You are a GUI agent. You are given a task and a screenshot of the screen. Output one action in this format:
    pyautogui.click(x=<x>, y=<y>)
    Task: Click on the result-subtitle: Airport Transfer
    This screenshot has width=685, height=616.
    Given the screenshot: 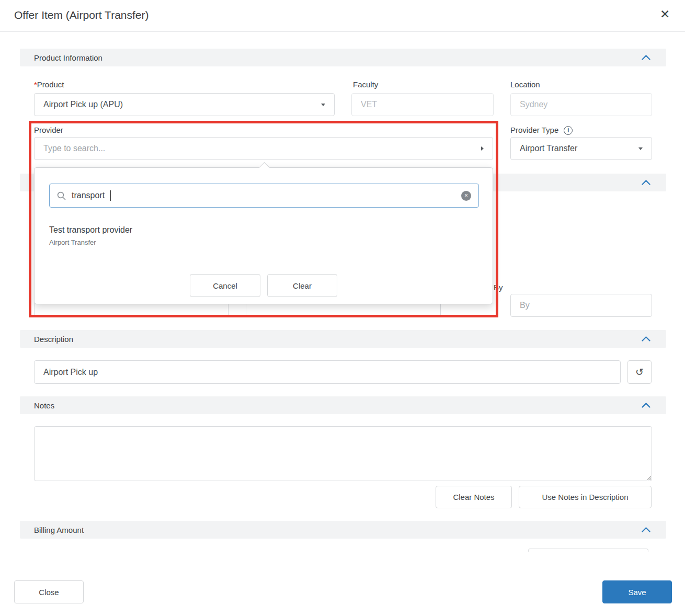 What is the action you would take?
    pyautogui.click(x=91, y=243)
    